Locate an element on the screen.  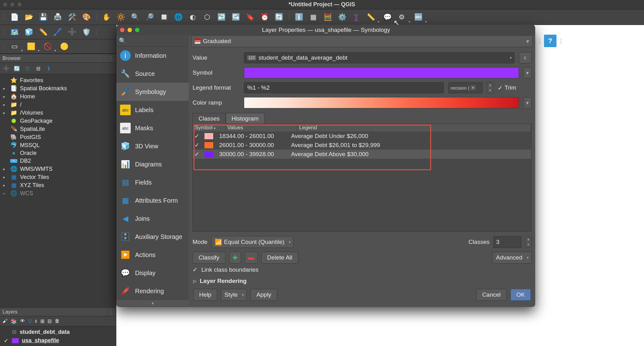
zoom-next-icon: ↪️ is located at coordinates (236, 17).